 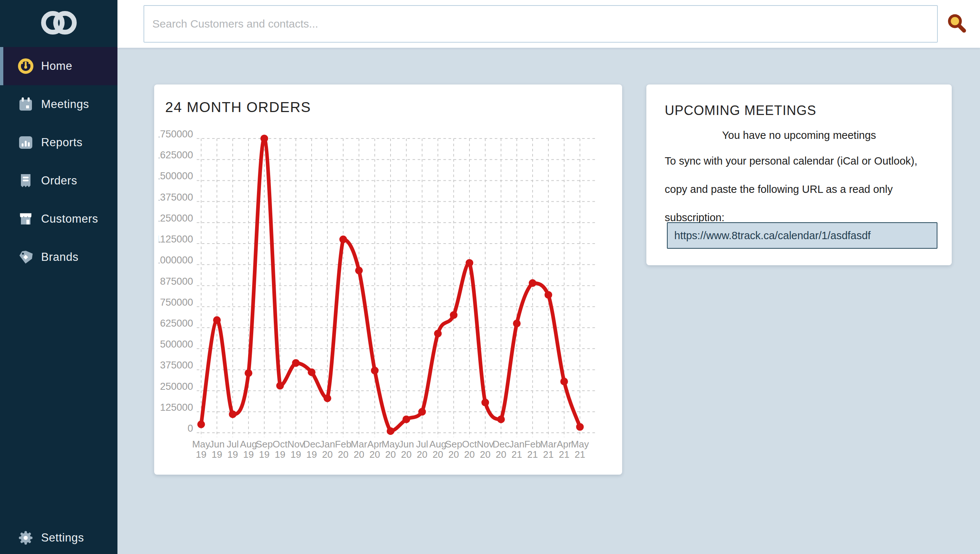 I want to click on search-input, so click(x=541, y=24).